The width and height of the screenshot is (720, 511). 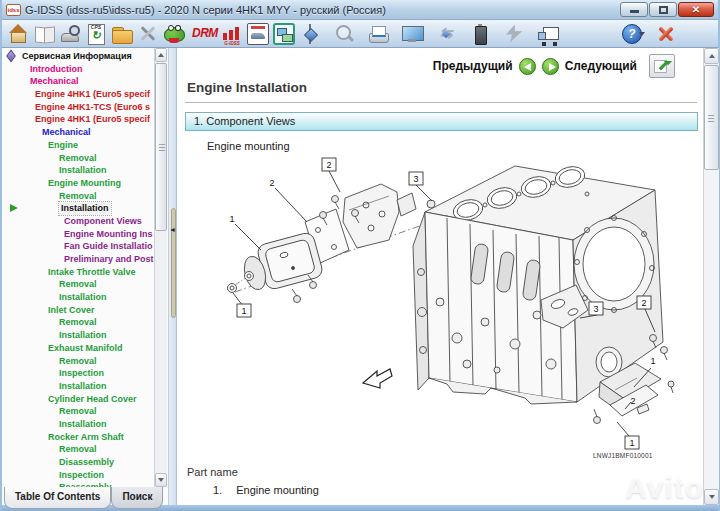 I want to click on search-button, so click(x=344, y=34).